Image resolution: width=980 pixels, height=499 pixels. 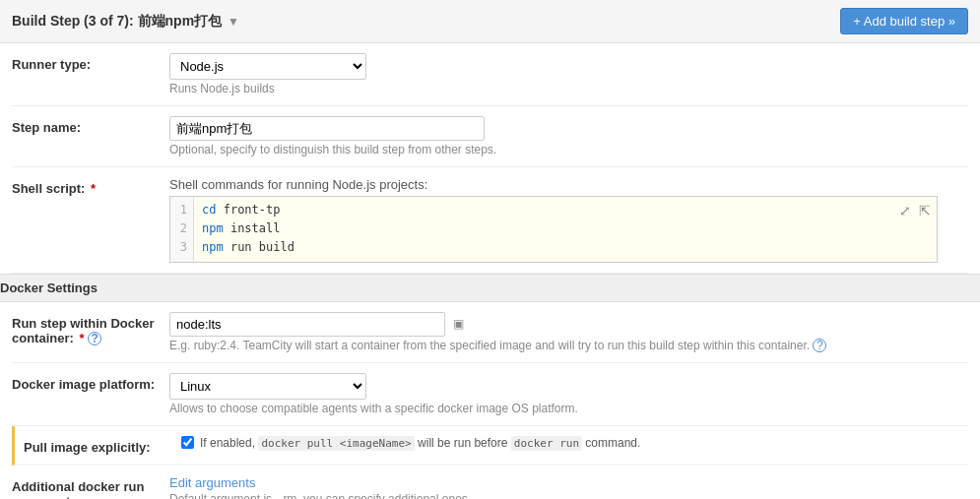 What do you see at coordinates (490, 395) in the screenshot?
I see `docker-platform-row: Docker image platform: Linux Windows Any…` at bounding box center [490, 395].